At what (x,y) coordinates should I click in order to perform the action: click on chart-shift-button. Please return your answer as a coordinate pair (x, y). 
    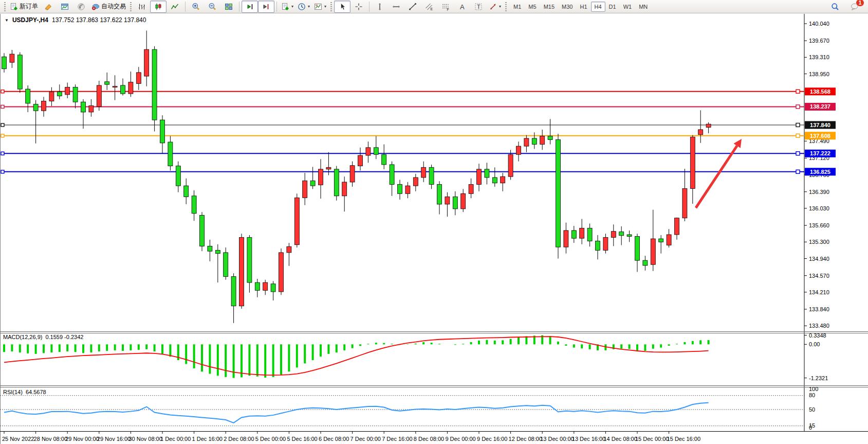
    Looking at the image, I should click on (266, 7).